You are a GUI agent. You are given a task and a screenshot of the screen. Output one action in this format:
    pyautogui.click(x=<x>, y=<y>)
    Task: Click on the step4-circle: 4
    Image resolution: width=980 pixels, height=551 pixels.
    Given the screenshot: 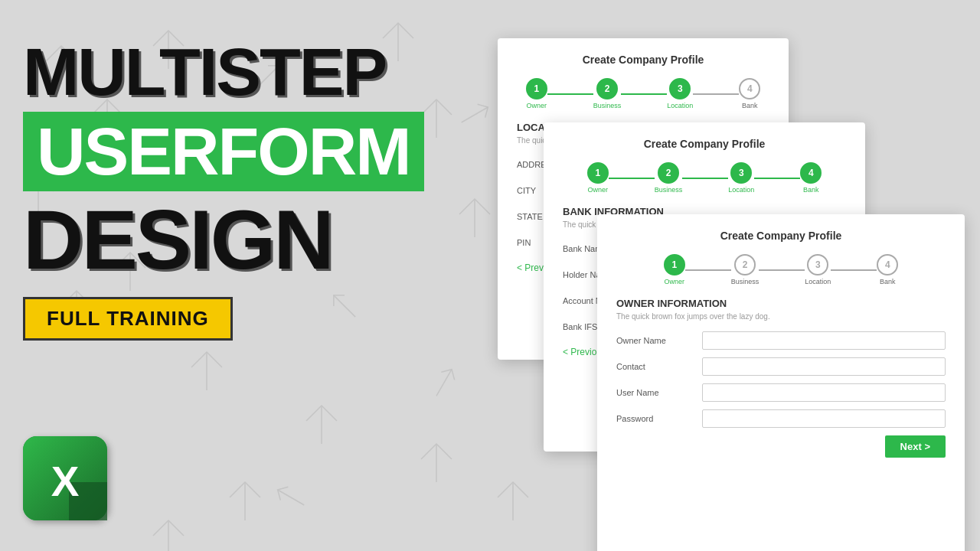 What is the action you would take?
    pyautogui.click(x=750, y=89)
    